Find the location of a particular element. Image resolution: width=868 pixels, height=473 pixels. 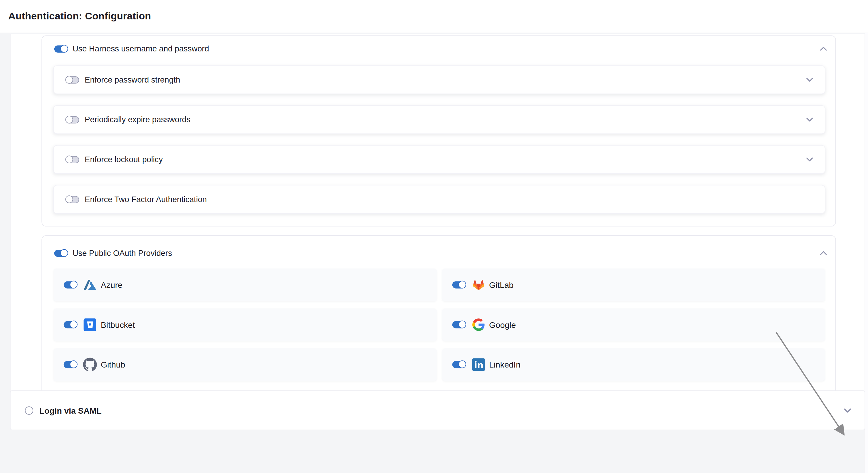

gitlab-toggle is located at coordinates (459, 285).